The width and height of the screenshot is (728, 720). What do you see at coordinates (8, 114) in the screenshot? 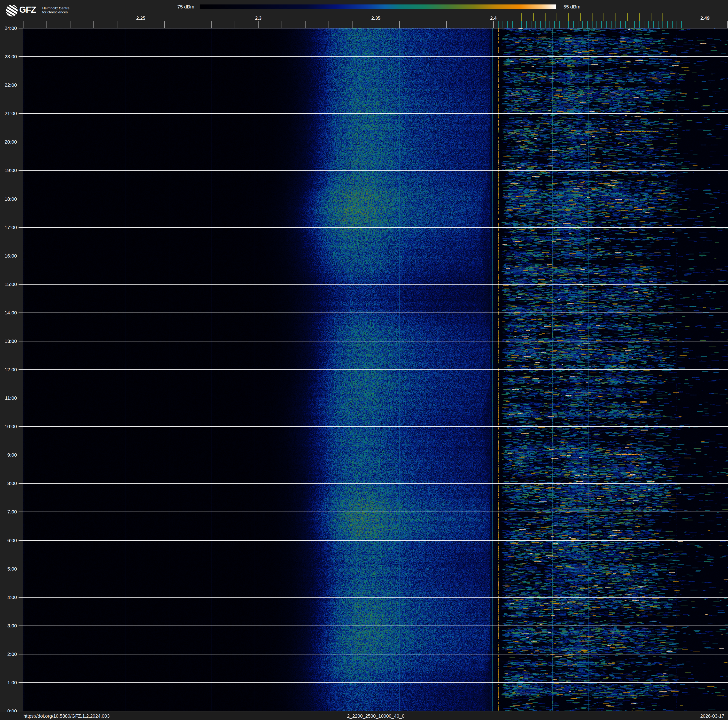
I see `time-axis-label: 21:00` at bounding box center [8, 114].